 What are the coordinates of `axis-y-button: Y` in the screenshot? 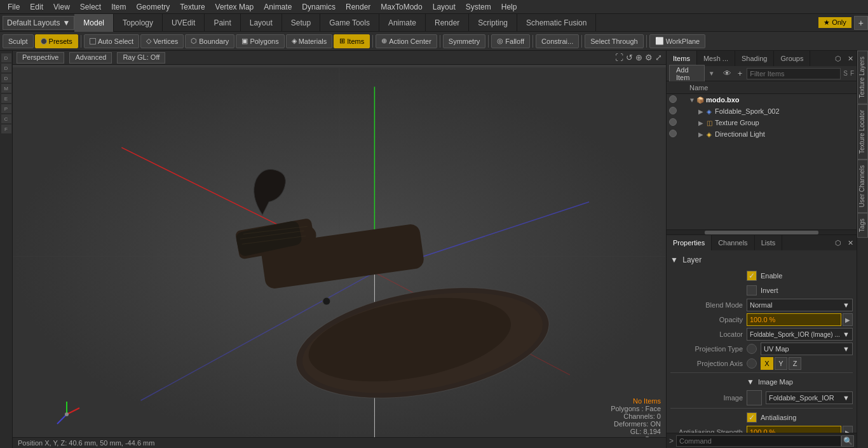 It's located at (781, 363).